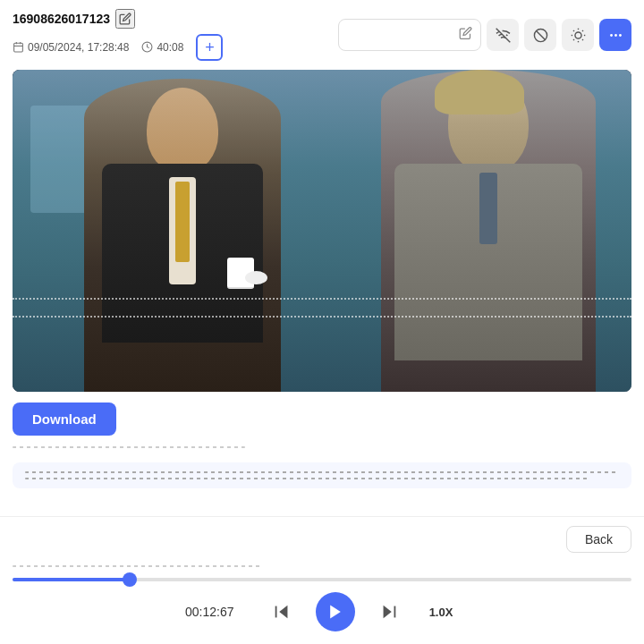 The height and width of the screenshot is (644, 644). Describe the element at coordinates (322, 417) in the screenshot. I see `download-section: Download` at that location.